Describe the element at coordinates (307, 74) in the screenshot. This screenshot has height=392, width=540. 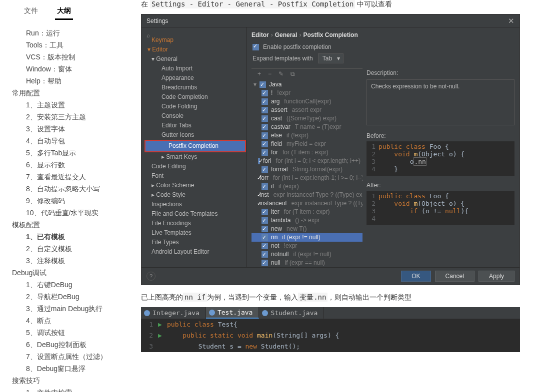
I see `list-toolbar: + − ✎ ⧉` at that location.